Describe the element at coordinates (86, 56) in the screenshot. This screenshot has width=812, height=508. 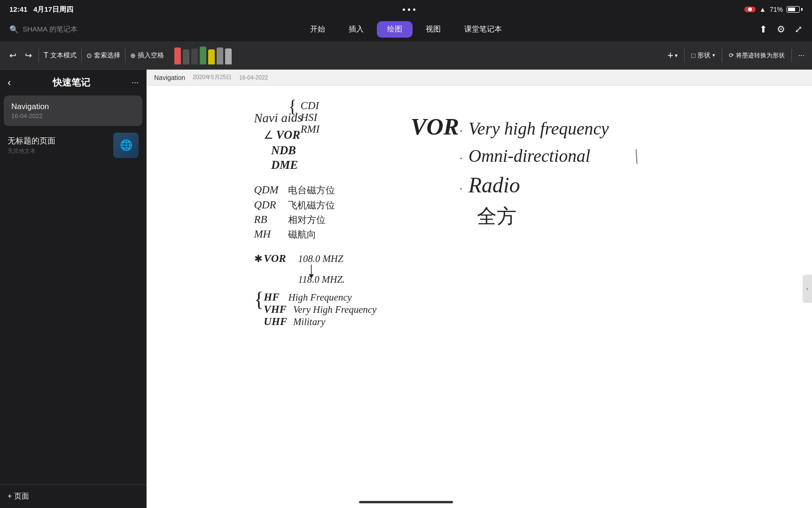
I see `toolbar-left: ↩ ↪ T 文本模式 ⊙ 套索选择 ⊕ 插入空格` at that location.